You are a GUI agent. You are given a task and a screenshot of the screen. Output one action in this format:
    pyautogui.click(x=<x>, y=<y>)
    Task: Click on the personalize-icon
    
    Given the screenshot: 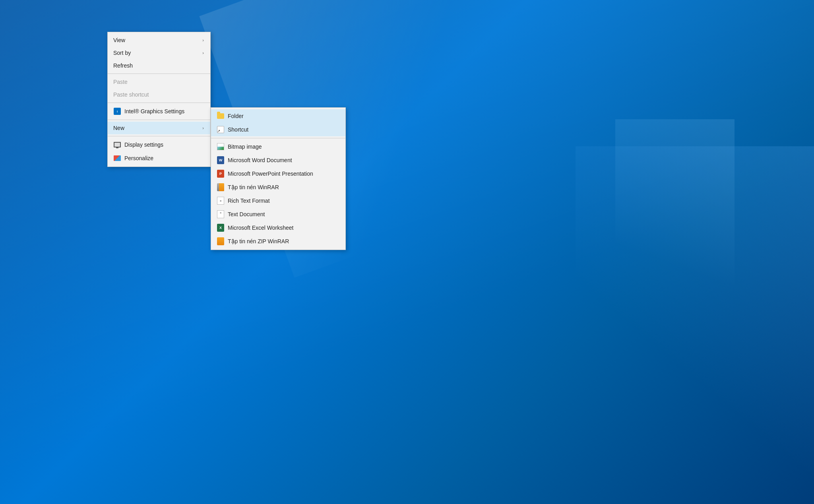 What is the action you would take?
    pyautogui.click(x=117, y=158)
    